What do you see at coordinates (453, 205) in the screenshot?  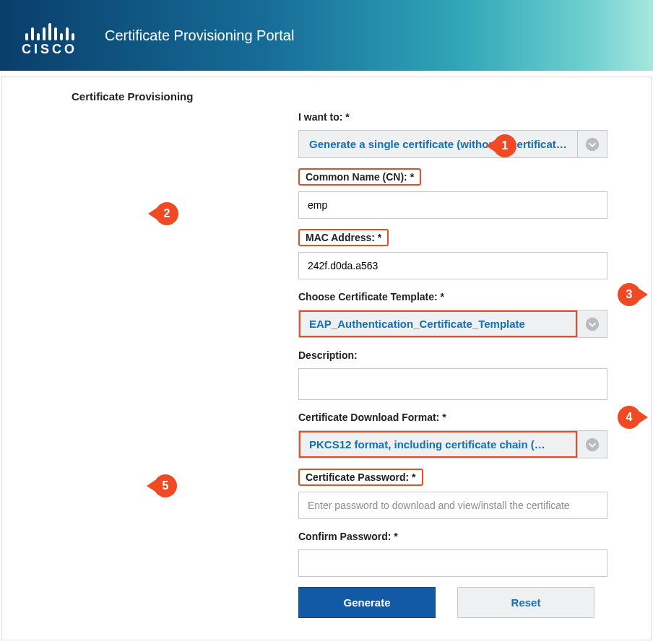 I see `input-common-name` at bounding box center [453, 205].